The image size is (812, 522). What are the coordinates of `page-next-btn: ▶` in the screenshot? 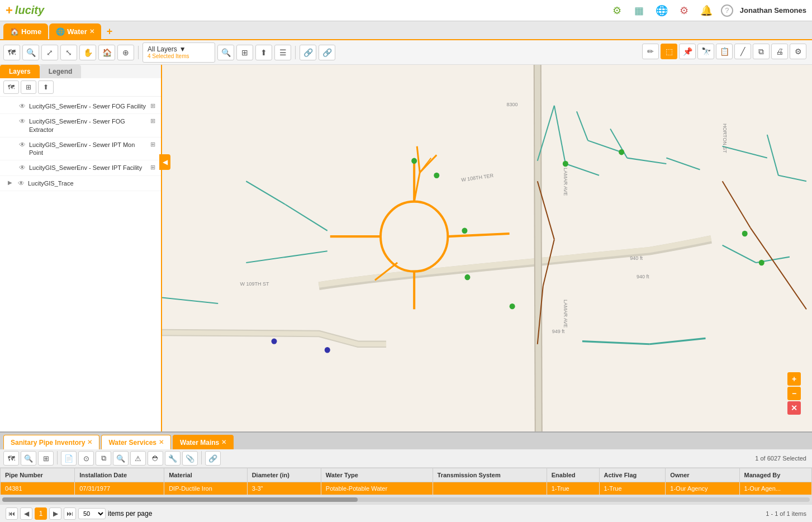 It's located at (55, 514).